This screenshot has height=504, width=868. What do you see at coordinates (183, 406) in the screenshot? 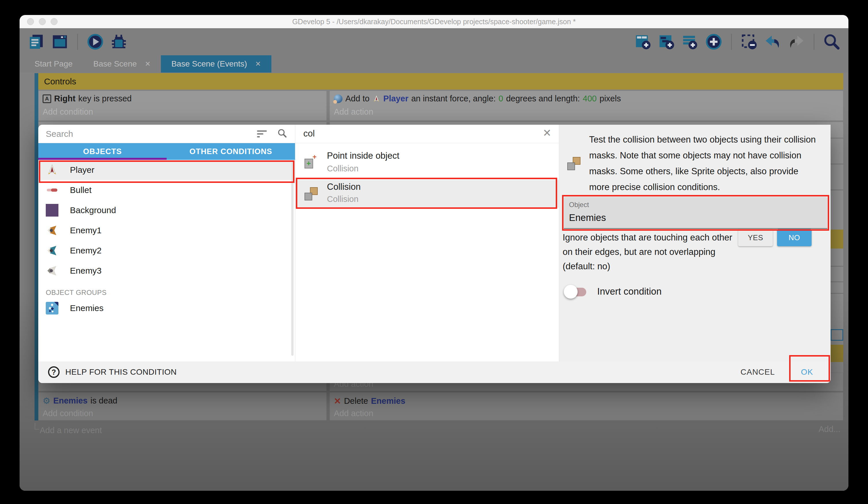
I see `condition-cell: ⚙ Enemies is dead Add condition` at bounding box center [183, 406].